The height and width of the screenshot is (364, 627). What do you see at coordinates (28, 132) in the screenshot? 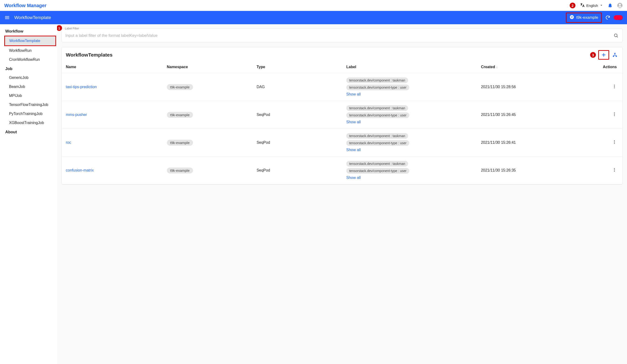
I see `sidebar-section-title: About` at bounding box center [28, 132].